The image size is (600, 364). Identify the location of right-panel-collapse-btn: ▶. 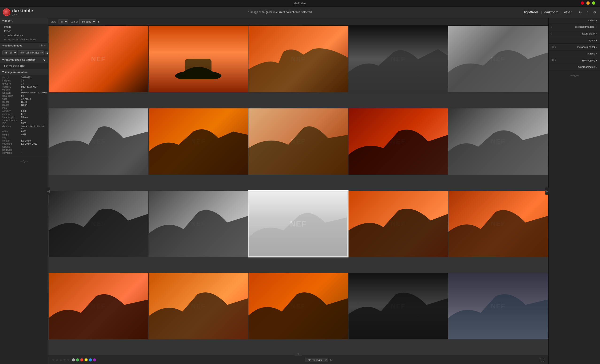
(547, 191).